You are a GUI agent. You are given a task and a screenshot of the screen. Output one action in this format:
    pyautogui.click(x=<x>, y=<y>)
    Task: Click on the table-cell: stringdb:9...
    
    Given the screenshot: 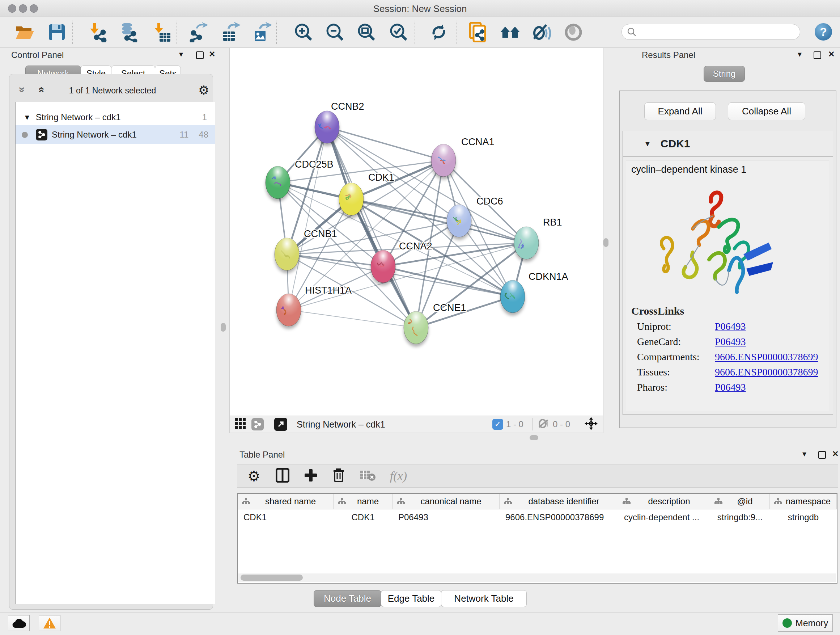 What is the action you would take?
    pyautogui.click(x=740, y=517)
    